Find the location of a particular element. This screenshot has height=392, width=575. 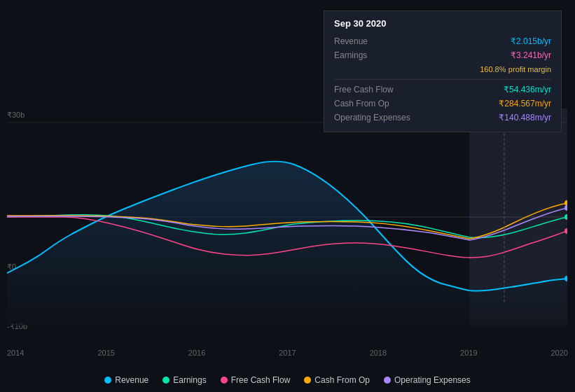

legend-fcf: Free Cash Flow is located at coordinates (256, 380).